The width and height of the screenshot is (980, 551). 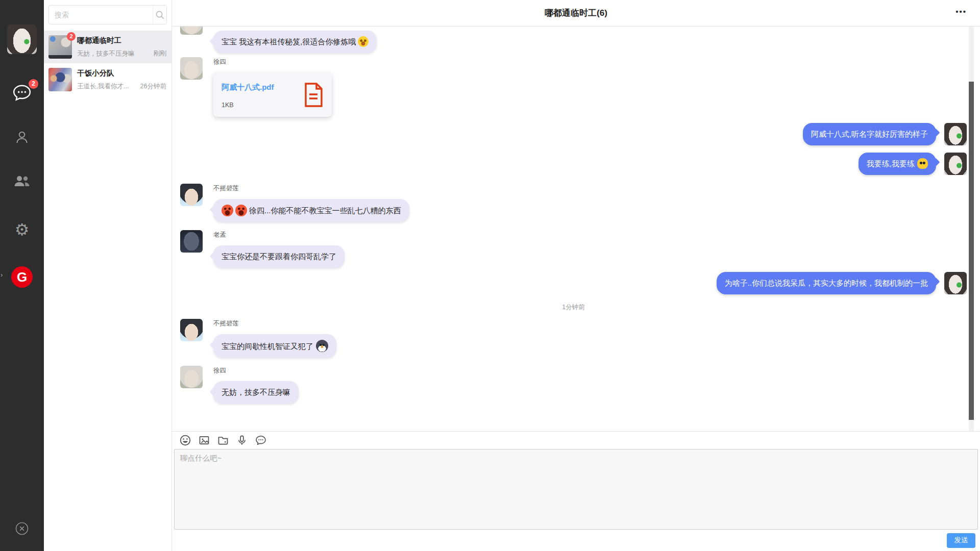 What do you see at coordinates (160, 54) in the screenshot?
I see `chat-item-time: 刚刚` at bounding box center [160, 54].